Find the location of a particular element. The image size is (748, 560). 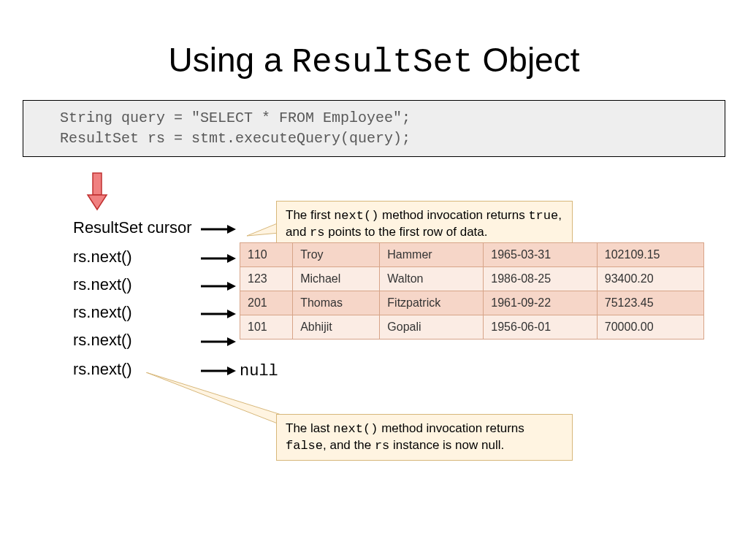

code-block: String query = "SELECT * FROM Employee";… is located at coordinates (374, 129).